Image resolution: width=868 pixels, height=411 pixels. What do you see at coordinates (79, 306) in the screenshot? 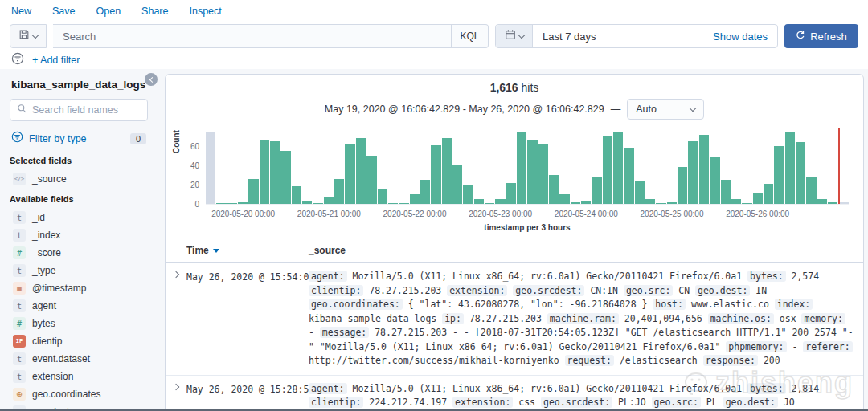
I see `field-item-agent: tagent` at bounding box center [79, 306].